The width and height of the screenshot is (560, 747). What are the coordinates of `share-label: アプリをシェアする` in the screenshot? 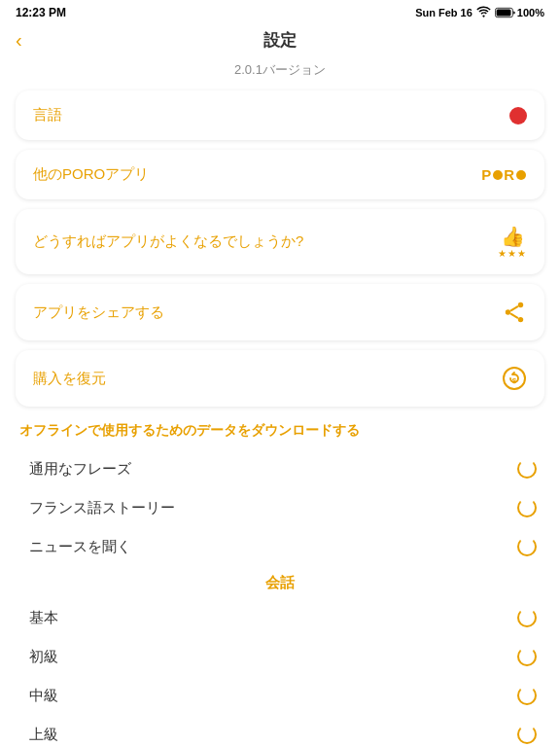 It's located at (99, 313).